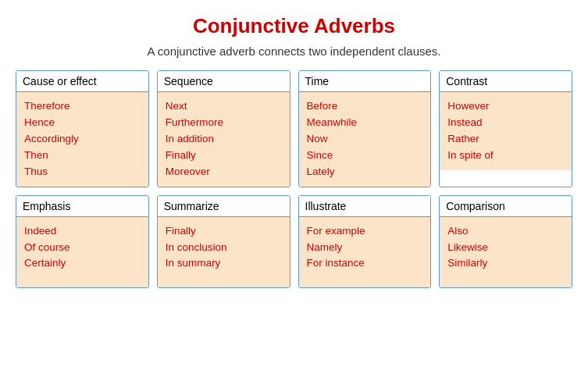  I want to click on card-body-4: IndeedOf courseCertainly, so click(83, 252).